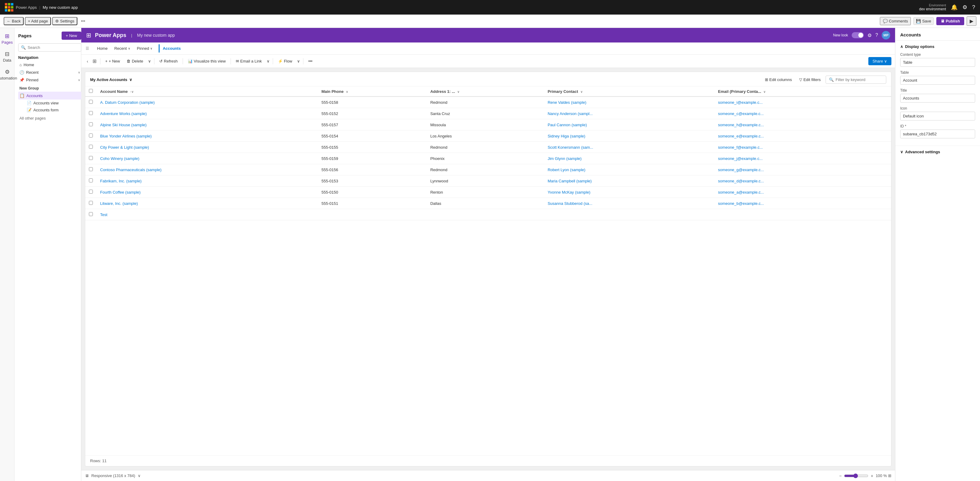 This screenshot has width=980, height=481. What do you see at coordinates (886, 35) in the screenshot?
I see `pa-avatar: MP` at bounding box center [886, 35].